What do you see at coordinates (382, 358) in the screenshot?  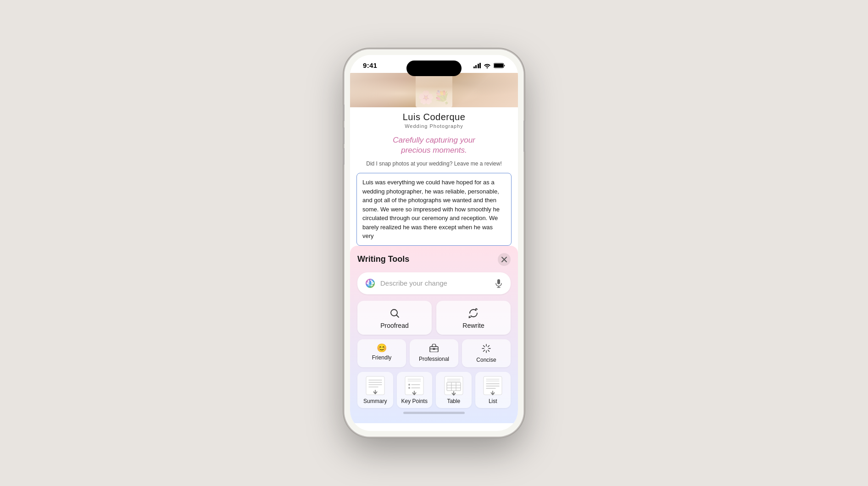 I see `friendly-label: Friendly` at bounding box center [382, 358].